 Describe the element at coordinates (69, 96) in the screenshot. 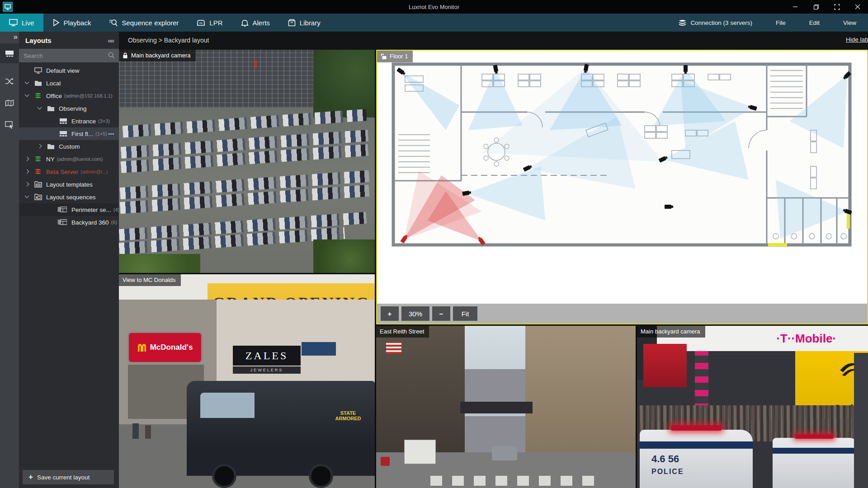

I see `tree-item-office-server: Office (admin@192.168.1.1)` at that location.